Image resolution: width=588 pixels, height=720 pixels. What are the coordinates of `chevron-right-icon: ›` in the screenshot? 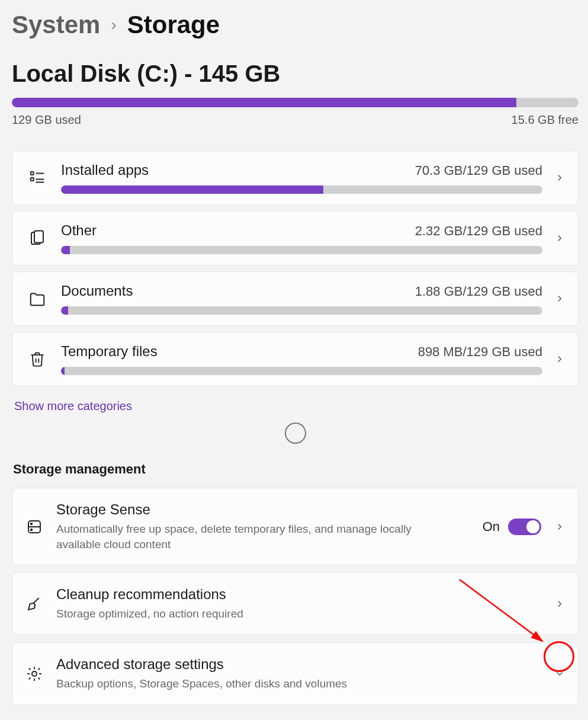 It's located at (114, 25).